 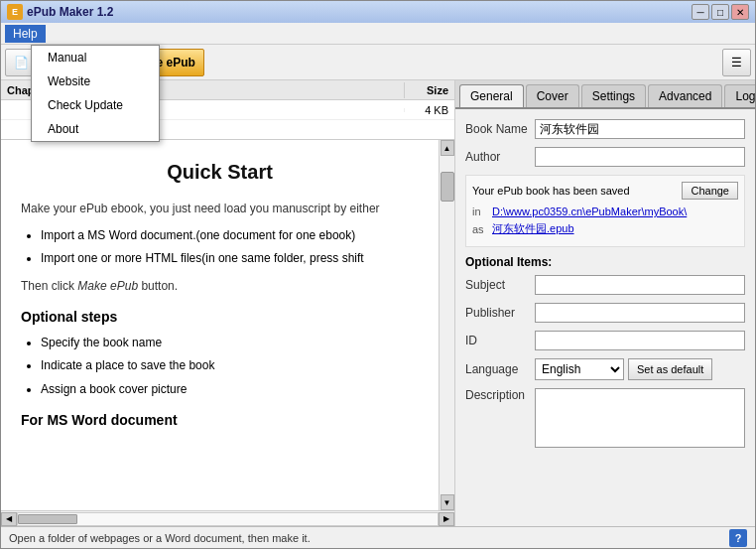 I want to click on save-info-box: Your ePub book has been saved Change in …, so click(x=605, y=210).